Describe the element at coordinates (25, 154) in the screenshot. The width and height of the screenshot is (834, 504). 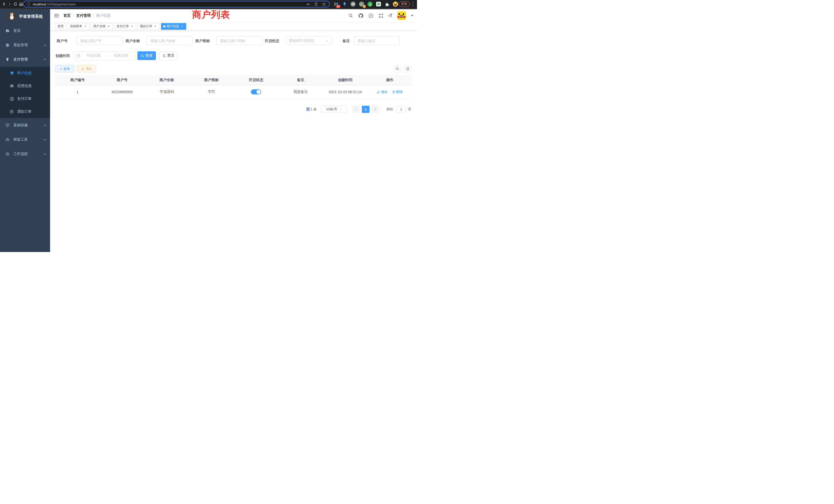
I see `sidebar-item-workflow: 工作流程` at that location.